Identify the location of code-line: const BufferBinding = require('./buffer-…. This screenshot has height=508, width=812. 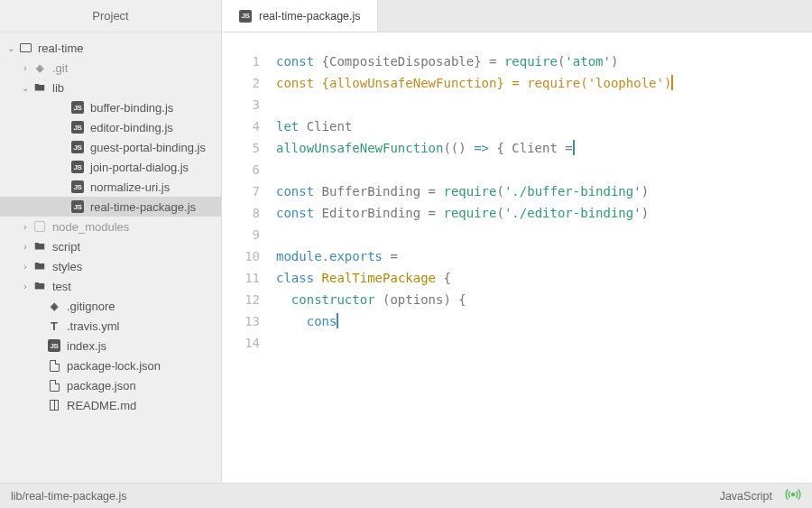
(544, 191).